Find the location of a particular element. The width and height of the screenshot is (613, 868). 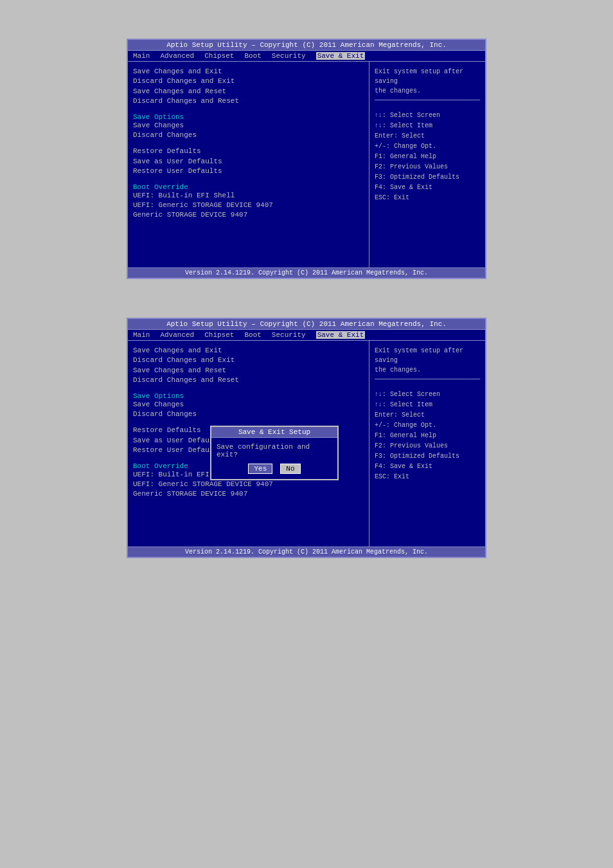

bios-title-bar-1: Aptio Setup Utility – Copyright (C) 2011… is located at coordinates (306, 45).